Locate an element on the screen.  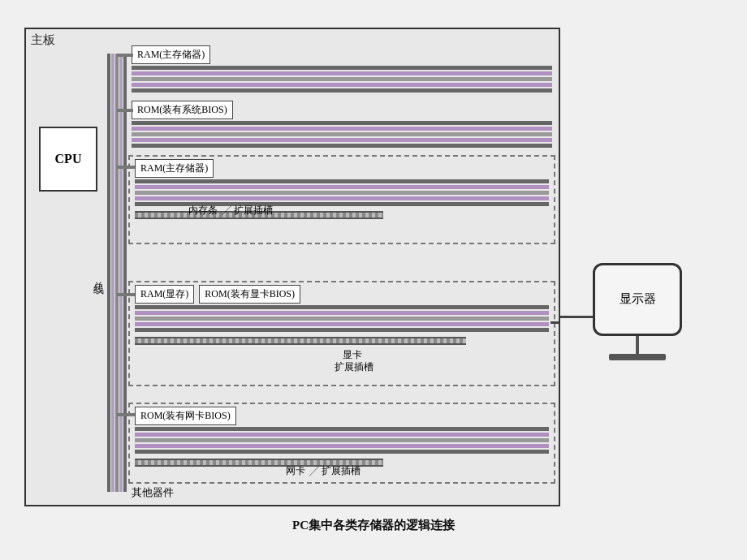
monitor-base-container is located at coordinates (637, 357).